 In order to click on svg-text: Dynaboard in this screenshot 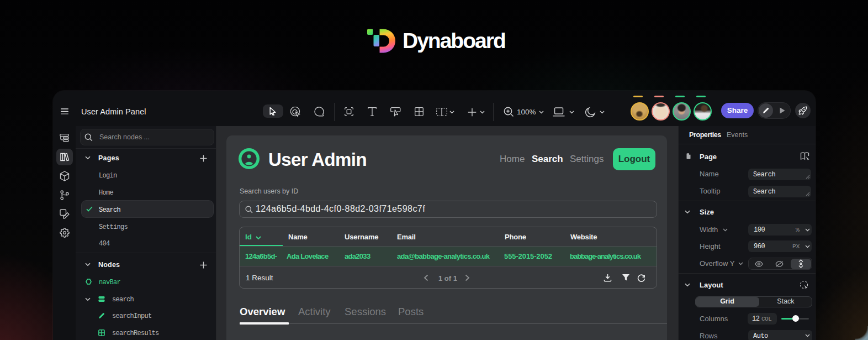, I will do `click(454, 41)`.